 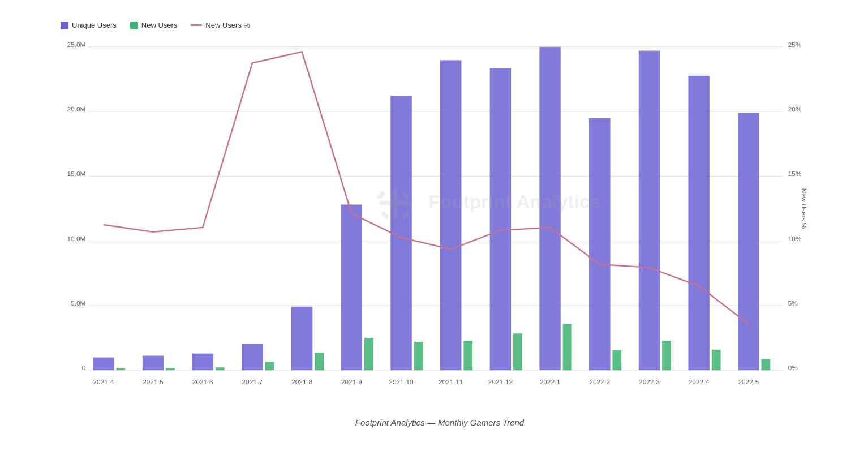 I want to click on svg-text: 2021-10, so click(x=401, y=382).